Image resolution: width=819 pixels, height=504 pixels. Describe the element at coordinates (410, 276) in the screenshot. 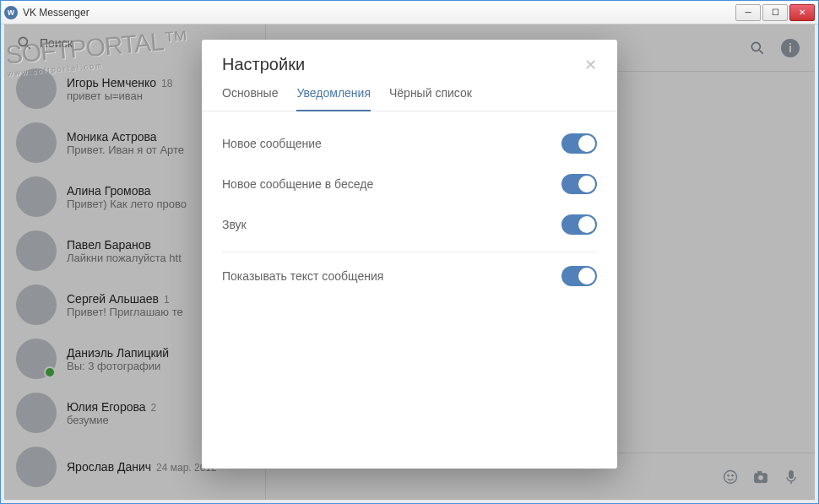

I see `setting-row: Показывать текст сообщения` at that location.